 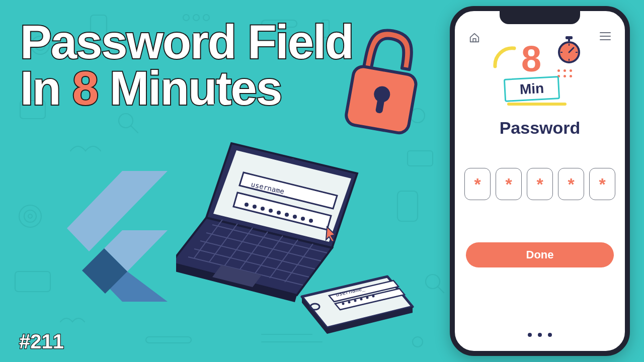 I want to click on badge-dots, so click(x=565, y=73).